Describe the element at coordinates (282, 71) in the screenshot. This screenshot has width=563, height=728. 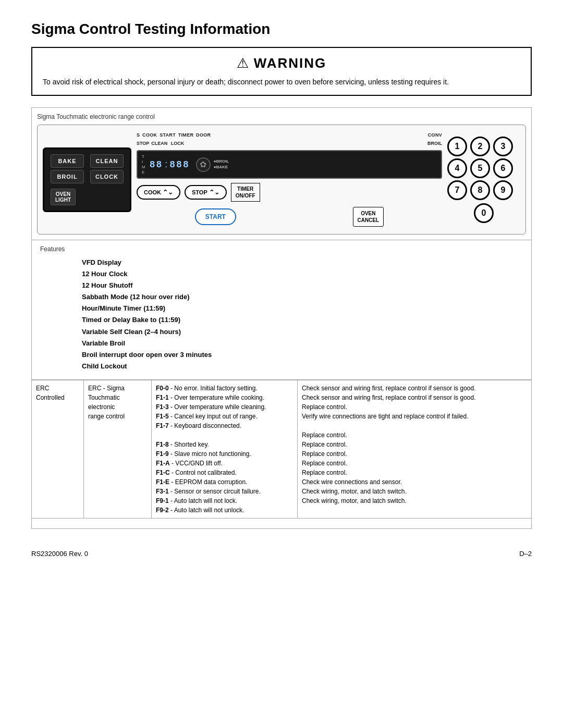
I see `warning-box: ⚠ WARNING To avoid risk of electrical sh…` at that location.